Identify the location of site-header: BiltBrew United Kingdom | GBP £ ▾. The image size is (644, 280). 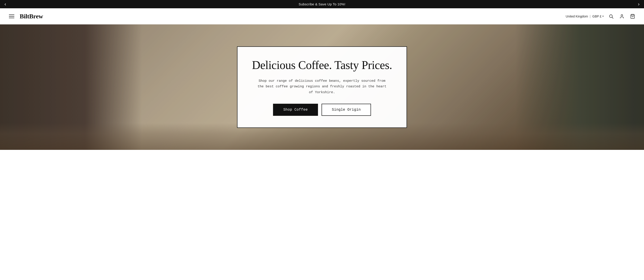
(322, 16).